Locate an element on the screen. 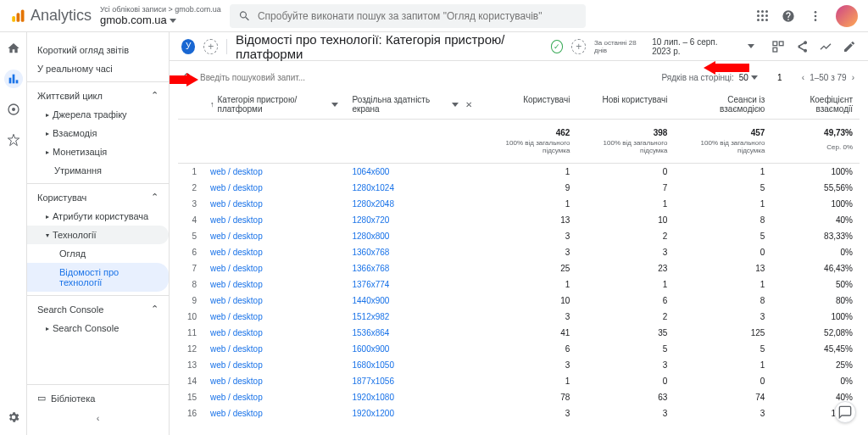 The image size is (868, 435). top-bar: Analytics Усі облікові записи > gmob.com… is located at coordinates (434, 16).